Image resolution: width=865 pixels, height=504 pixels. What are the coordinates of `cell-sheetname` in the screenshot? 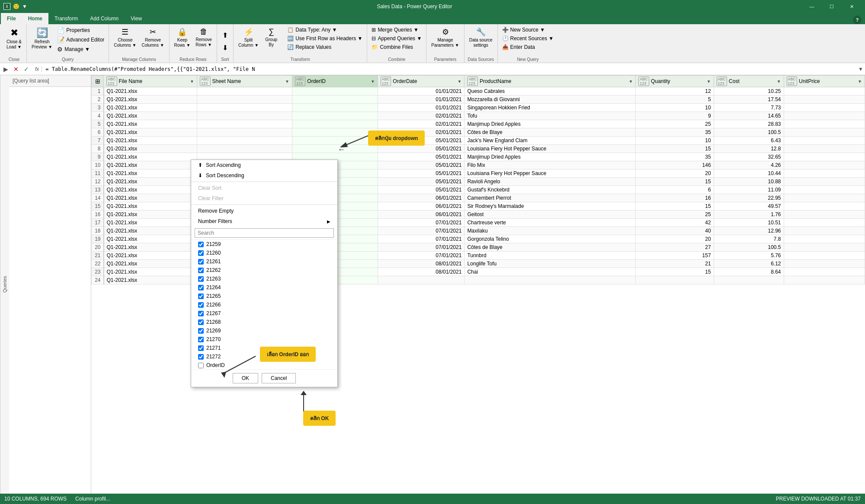 It's located at (244, 132).